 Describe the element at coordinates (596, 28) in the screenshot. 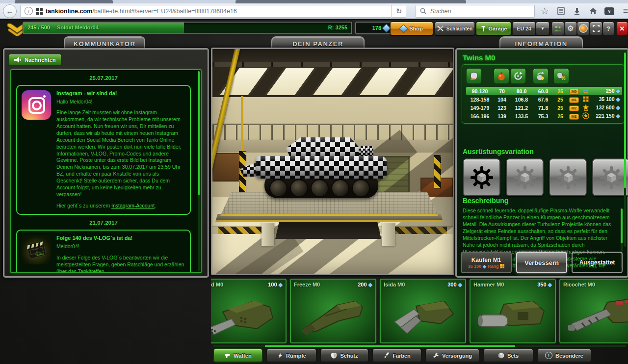

I see `fullscreen-button` at that location.